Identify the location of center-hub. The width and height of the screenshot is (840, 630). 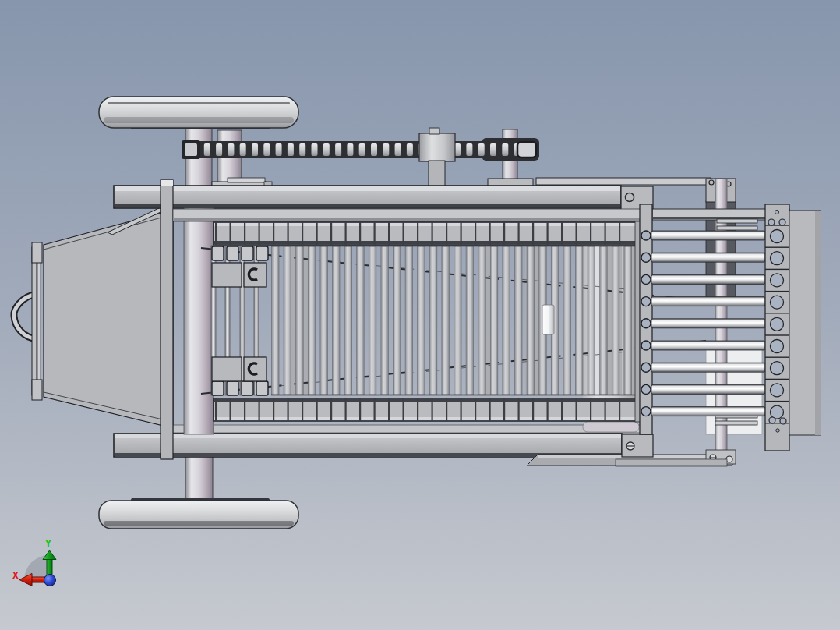
(549, 320).